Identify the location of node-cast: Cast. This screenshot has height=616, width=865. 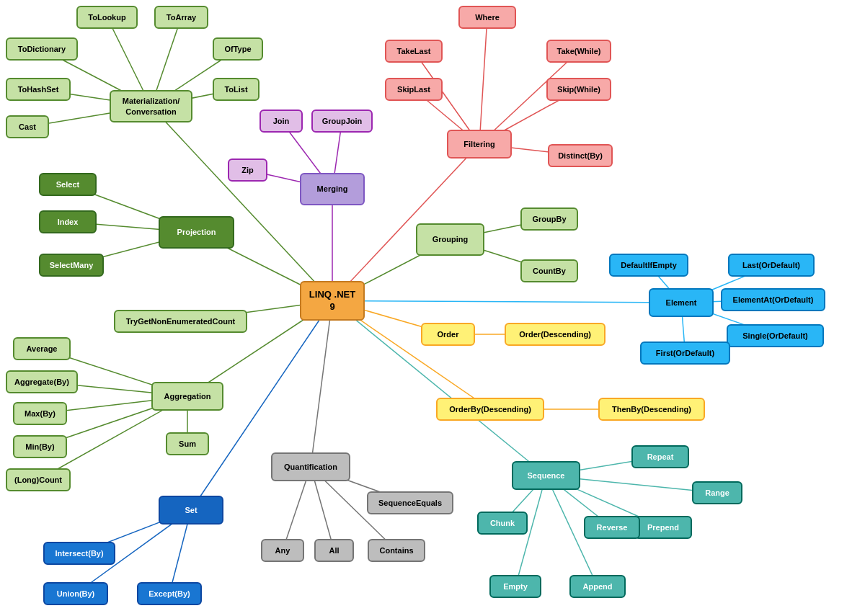
(27, 127).